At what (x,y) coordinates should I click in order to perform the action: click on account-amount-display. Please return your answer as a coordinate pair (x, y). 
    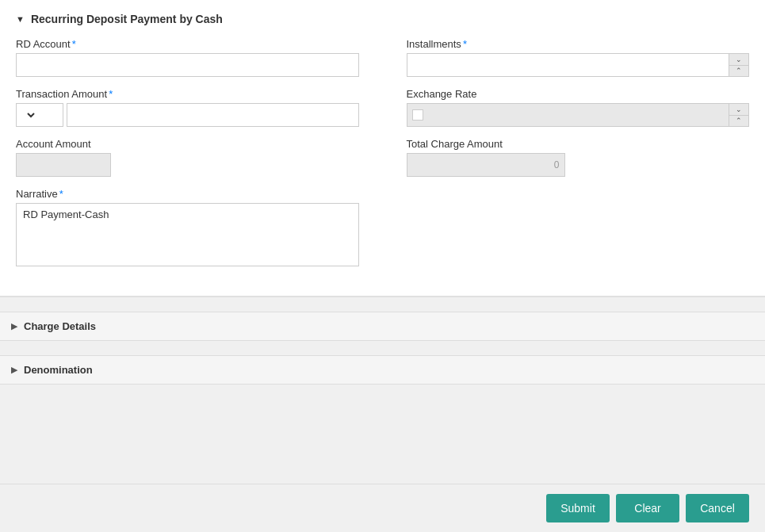
    Looking at the image, I should click on (63, 165).